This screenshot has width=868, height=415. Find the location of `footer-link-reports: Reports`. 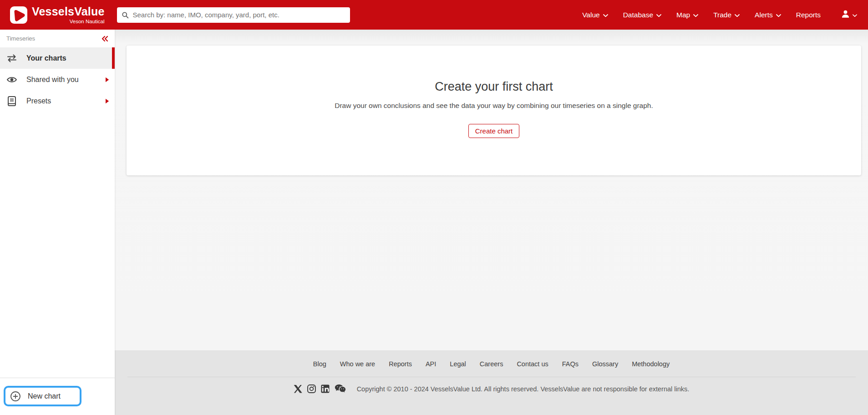

footer-link-reports: Reports is located at coordinates (401, 364).